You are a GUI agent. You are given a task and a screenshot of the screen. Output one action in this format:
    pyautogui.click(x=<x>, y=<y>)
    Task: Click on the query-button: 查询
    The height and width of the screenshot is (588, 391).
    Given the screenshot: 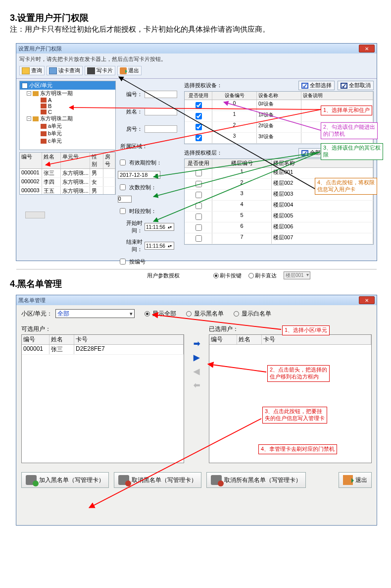 What is the action you would take?
    pyautogui.click(x=32, y=70)
    